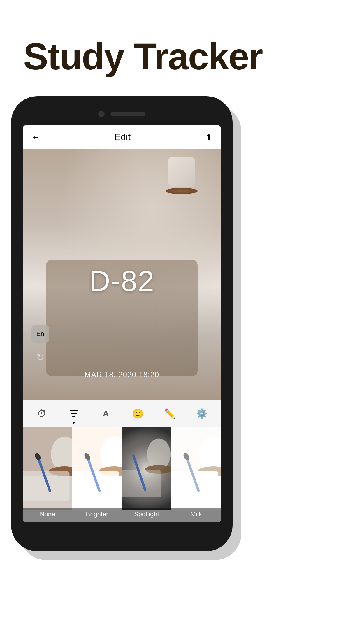  What do you see at coordinates (147, 515) in the screenshot?
I see `filter-spotlight-label-bg: Spotlight` at bounding box center [147, 515].